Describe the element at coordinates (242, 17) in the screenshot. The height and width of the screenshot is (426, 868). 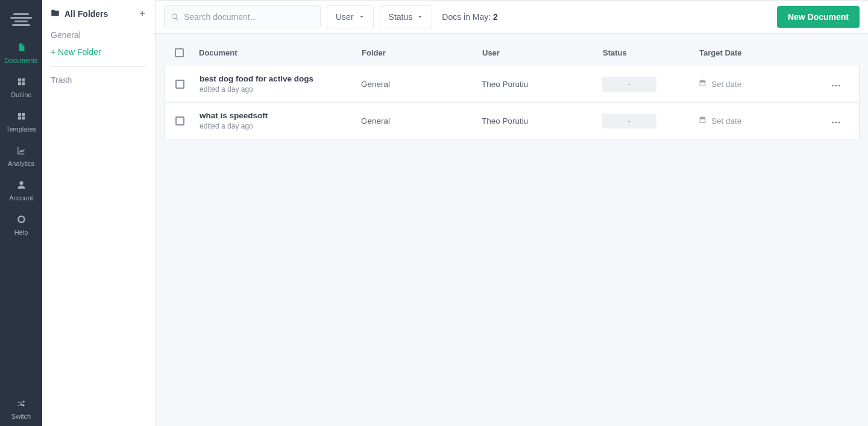
I see `search-input` at that location.